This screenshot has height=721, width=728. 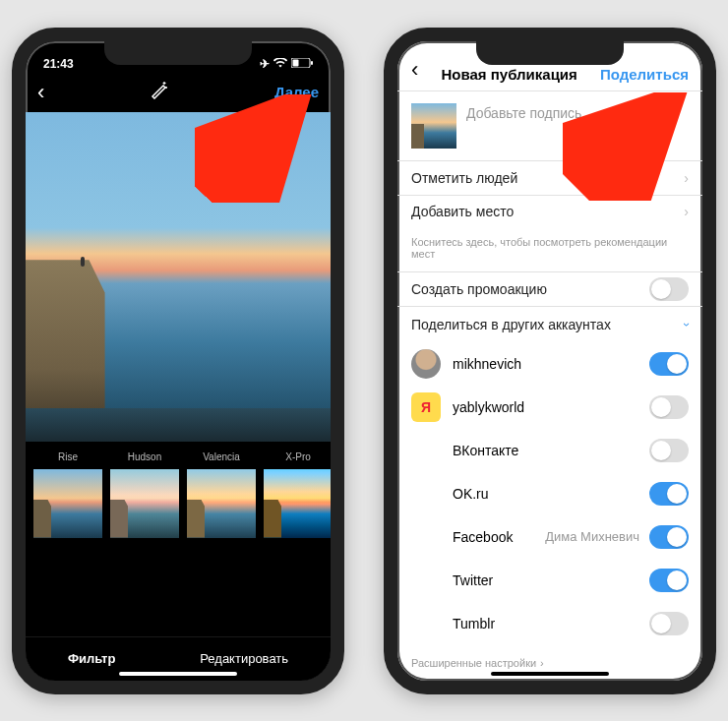 What do you see at coordinates (550, 250) in the screenshot?
I see `location-hint: Коснитесь здесь, чтобы посмотреть рекоме…` at bounding box center [550, 250].